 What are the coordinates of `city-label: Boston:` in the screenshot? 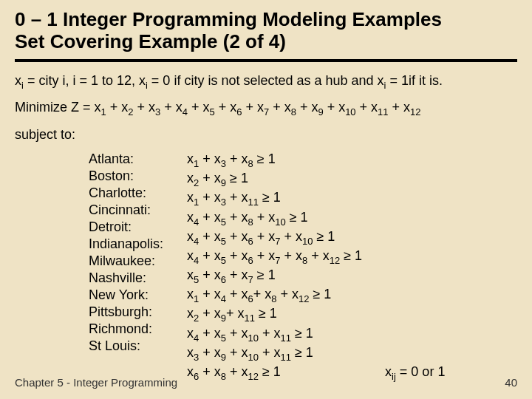 It's located at (126, 176).